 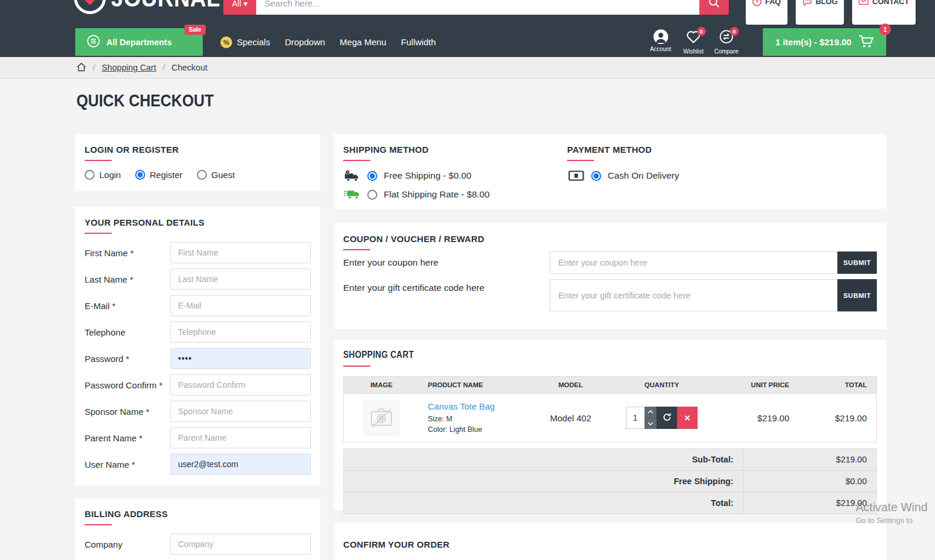 I want to click on all-departments-button: All Departments, so click(x=139, y=42).